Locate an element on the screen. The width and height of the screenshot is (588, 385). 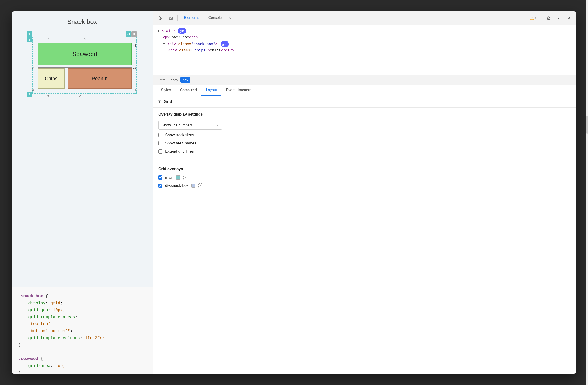
section-triangle-icon: ▼ is located at coordinates (160, 102).